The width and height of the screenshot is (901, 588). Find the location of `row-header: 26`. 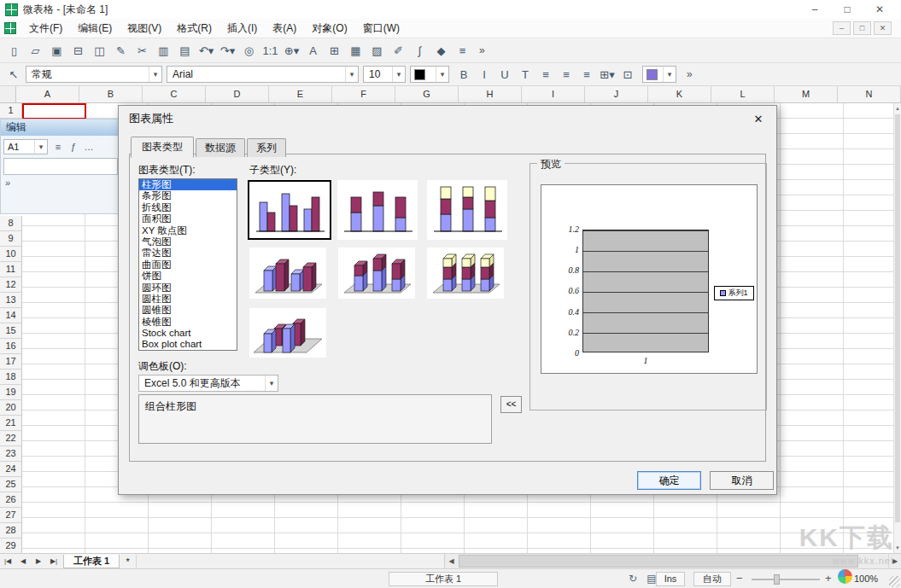

row-header: 26 is located at coordinates (11, 500).